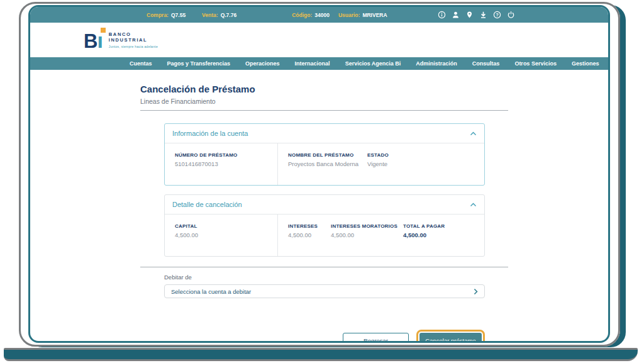 The height and width of the screenshot is (363, 644). What do you see at coordinates (91, 42) in the screenshot?
I see `logo-letter-b: B` at bounding box center [91, 42].